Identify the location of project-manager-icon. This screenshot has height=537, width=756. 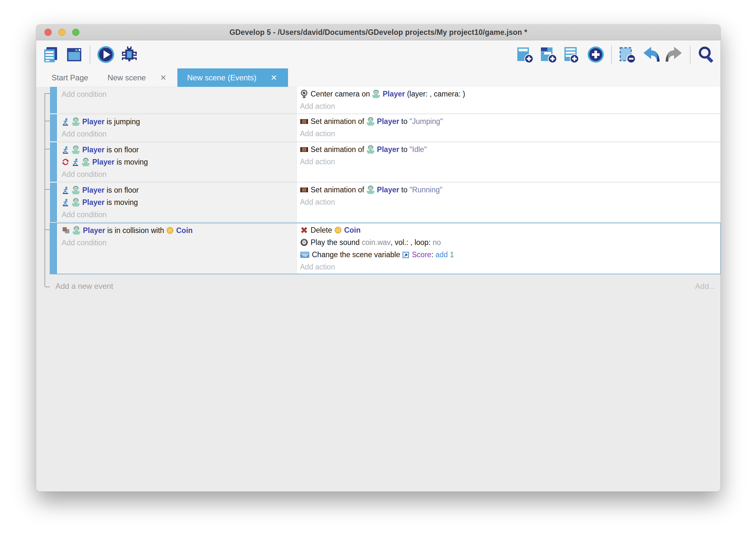
(51, 55).